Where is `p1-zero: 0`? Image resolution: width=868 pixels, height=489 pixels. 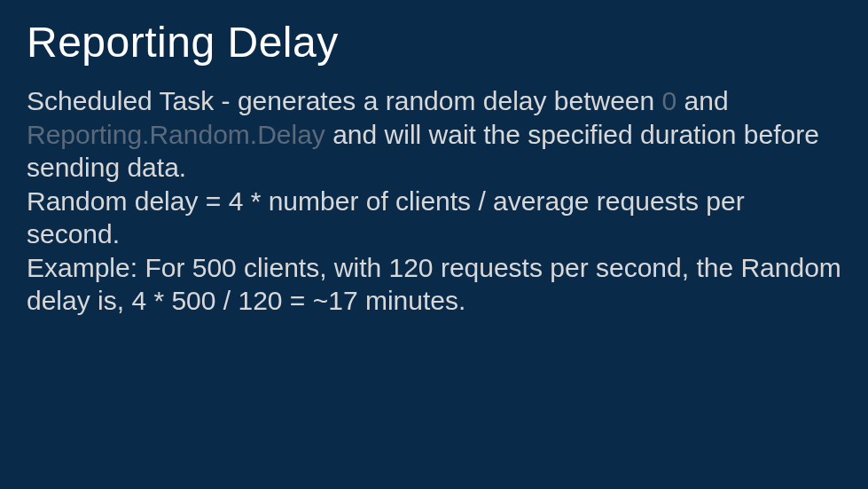
p1-zero: 0 is located at coordinates (670, 101).